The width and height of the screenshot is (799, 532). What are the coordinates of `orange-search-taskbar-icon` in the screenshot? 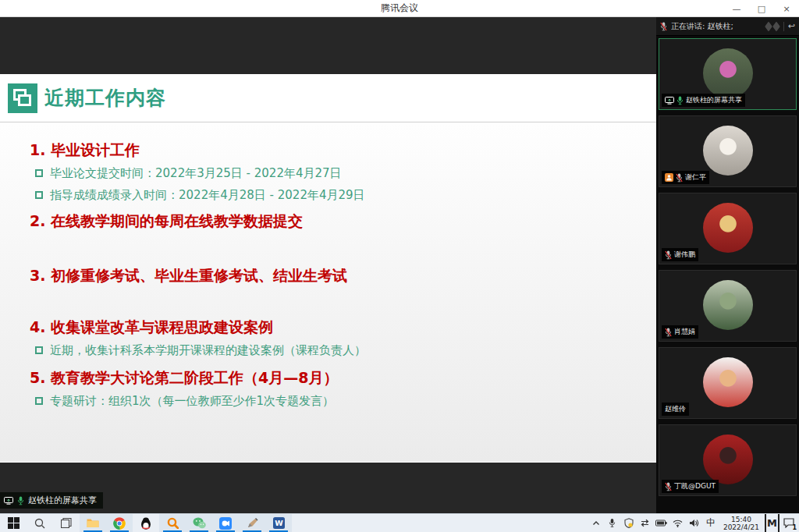 It's located at (172, 523).